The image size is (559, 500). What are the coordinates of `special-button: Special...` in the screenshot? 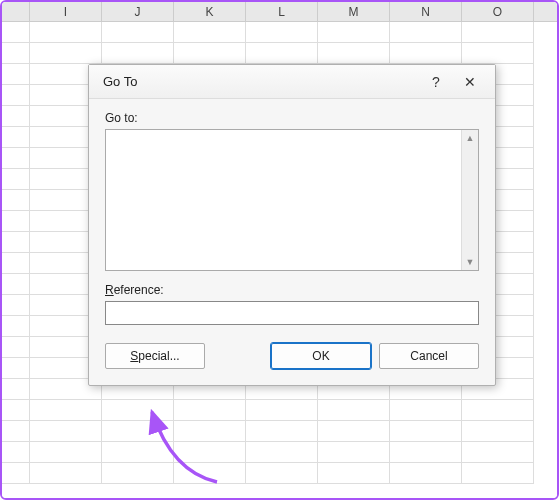 It's located at (155, 356).